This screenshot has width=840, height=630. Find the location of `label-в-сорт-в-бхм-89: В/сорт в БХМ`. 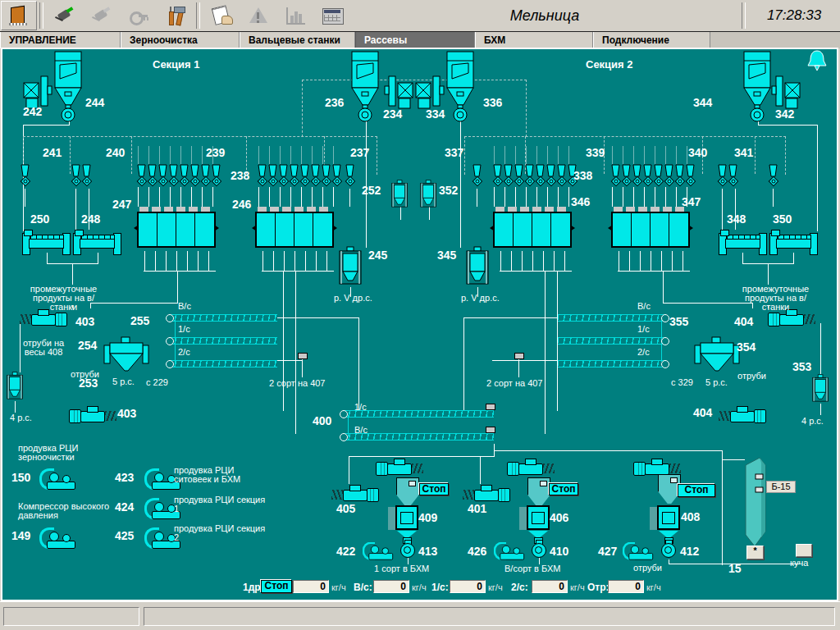

label-в-сорт-в-бхм-89: В/сорт в БХМ is located at coordinates (532, 568).